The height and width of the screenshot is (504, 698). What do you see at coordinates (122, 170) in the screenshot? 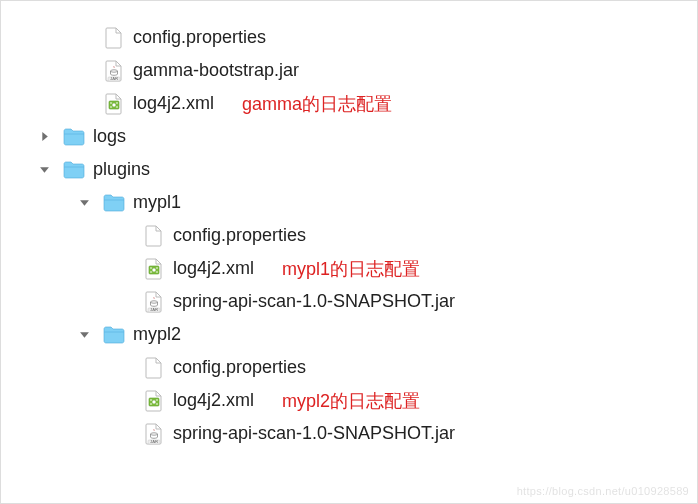
I see `tree-item-label: plugins` at bounding box center [122, 170].